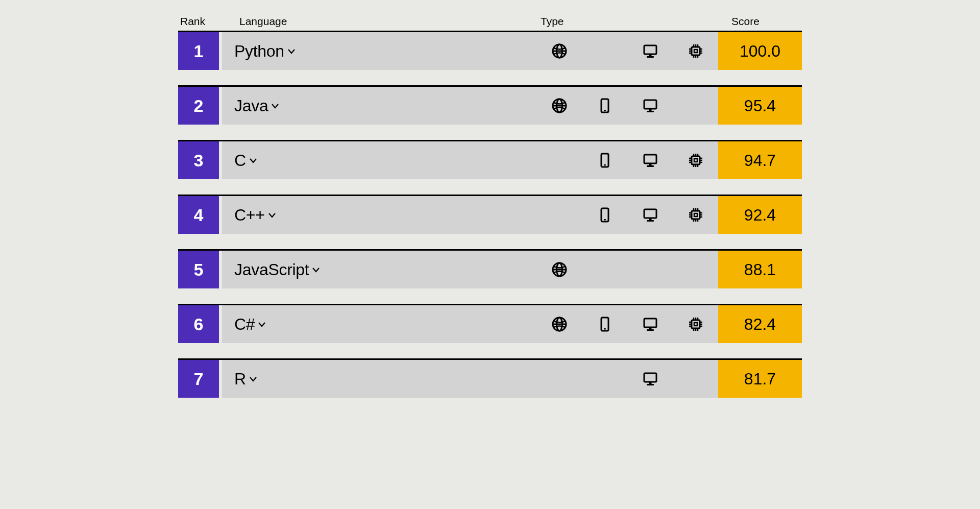 The image size is (980, 509). Describe the element at coordinates (380, 51) in the screenshot. I see `language-cell: Python` at that location.